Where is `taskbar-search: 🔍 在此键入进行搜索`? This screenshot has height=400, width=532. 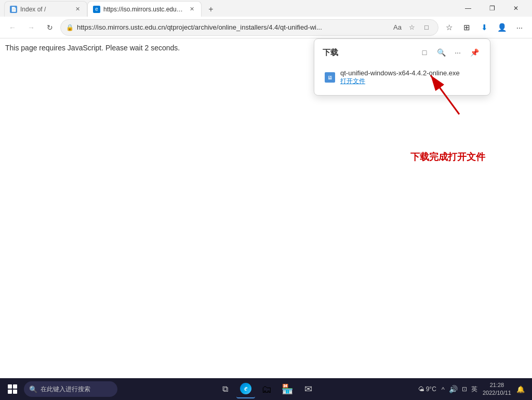 taskbar-search: 🔍 在此键入进行搜索 is located at coordinates (71, 389).